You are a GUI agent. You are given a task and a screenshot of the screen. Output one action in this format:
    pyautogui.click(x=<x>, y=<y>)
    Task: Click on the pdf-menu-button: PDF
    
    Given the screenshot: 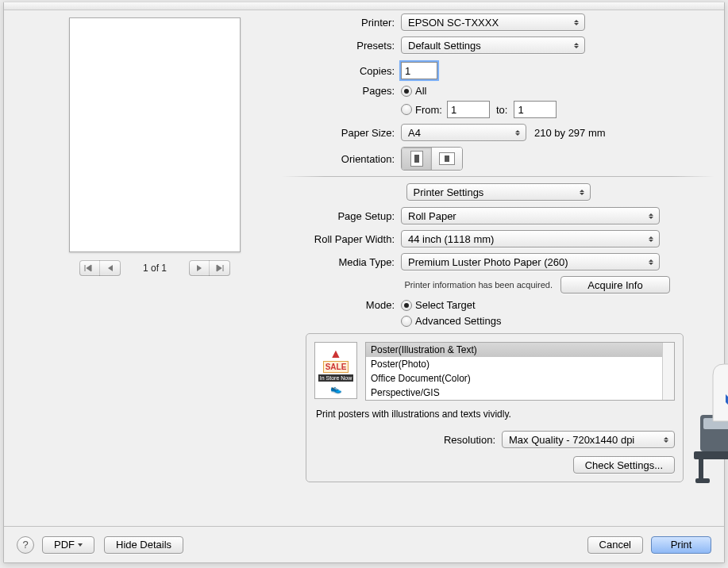 What is the action you would take?
    pyautogui.click(x=68, y=545)
    